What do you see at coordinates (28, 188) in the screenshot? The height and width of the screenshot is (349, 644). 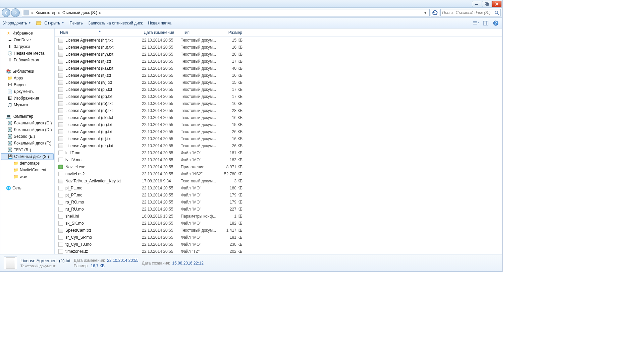 I see `sidebar-network: 🌐Сеть` at bounding box center [28, 188].